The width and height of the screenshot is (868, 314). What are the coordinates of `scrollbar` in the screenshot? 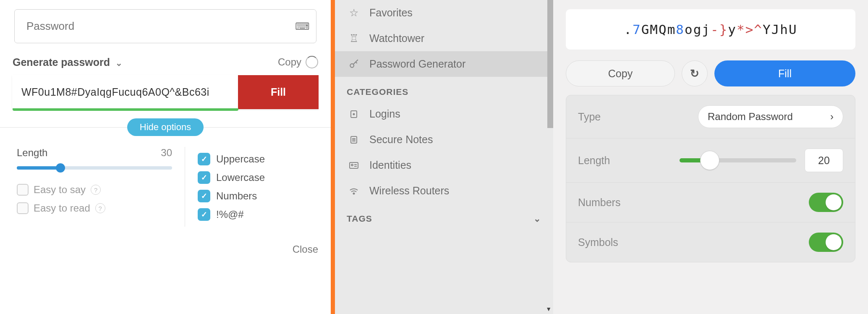 It's located at (550, 64).